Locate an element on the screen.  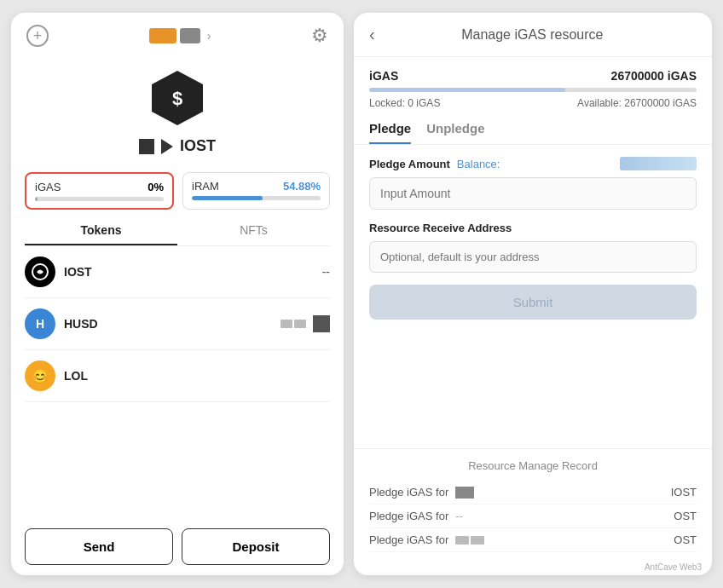
pledge-tabs: Pledge Unpledge is located at coordinates (533, 133).